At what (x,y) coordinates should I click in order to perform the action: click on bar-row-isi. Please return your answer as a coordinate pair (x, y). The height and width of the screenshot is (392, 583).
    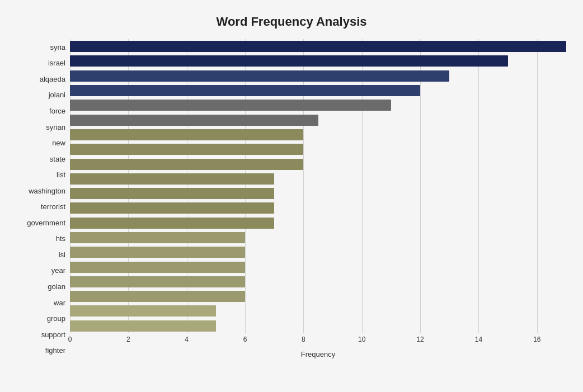
    Looking at the image, I should click on (318, 238).